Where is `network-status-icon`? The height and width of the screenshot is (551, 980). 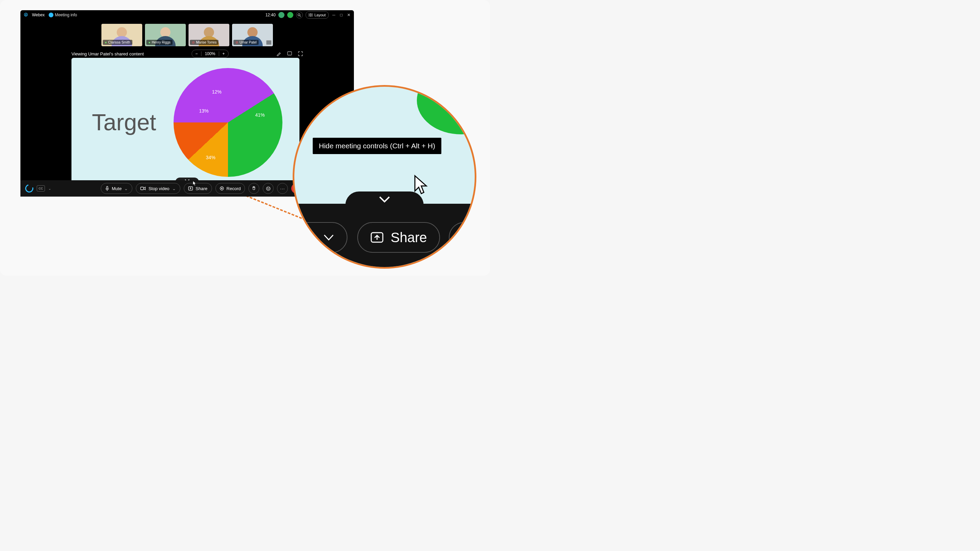
network-status-icon is located at coordinates (282, 15).